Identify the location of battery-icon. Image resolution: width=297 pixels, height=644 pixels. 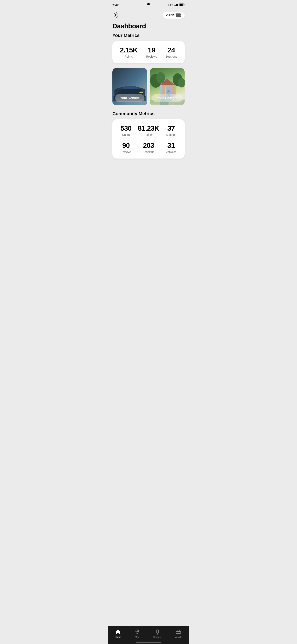
(182, 5).